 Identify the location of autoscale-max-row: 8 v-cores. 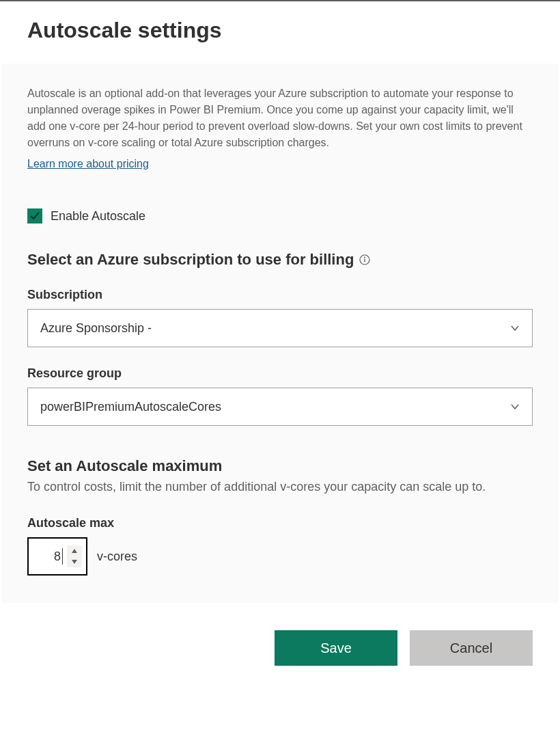
(280, 556).